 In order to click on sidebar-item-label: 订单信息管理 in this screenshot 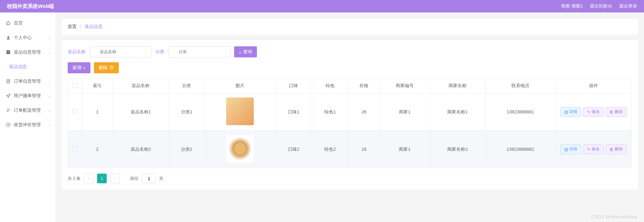, I will do `click(27, 81)`.